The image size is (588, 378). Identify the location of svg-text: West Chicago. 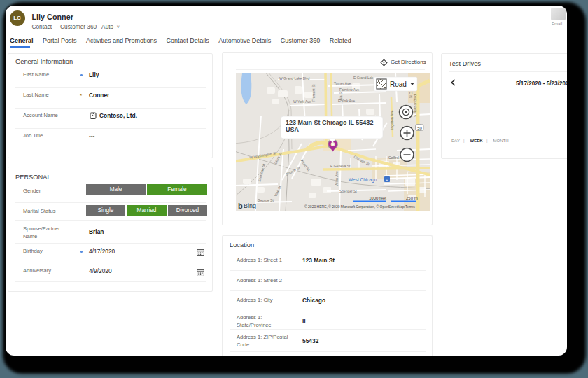
(363, 180).